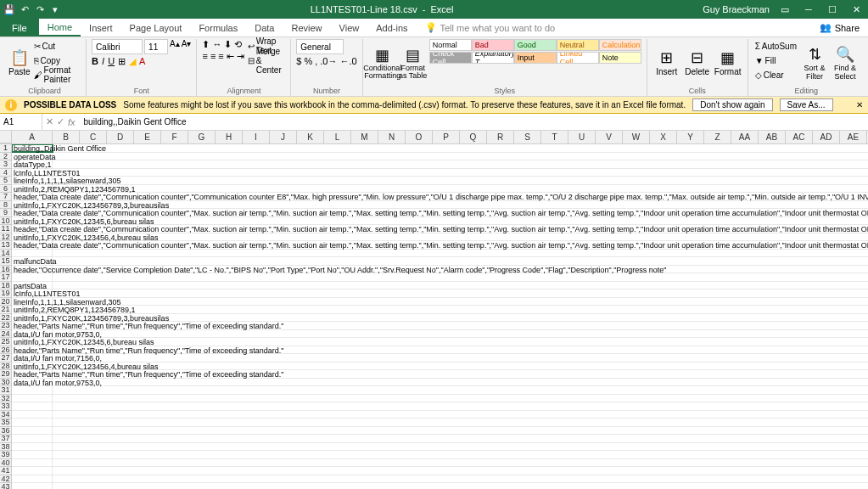 The image size is (868, 489). What do you see at coordinates (493, 45) in the screenshot?
I see `style-bad: Bad` at bounding box center [493, 45].